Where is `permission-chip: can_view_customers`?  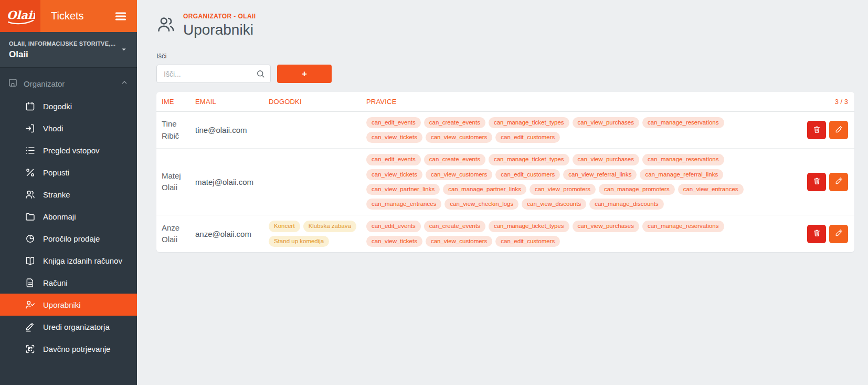 permission-chip: can_view_customers is located at coordinates (459, 242).